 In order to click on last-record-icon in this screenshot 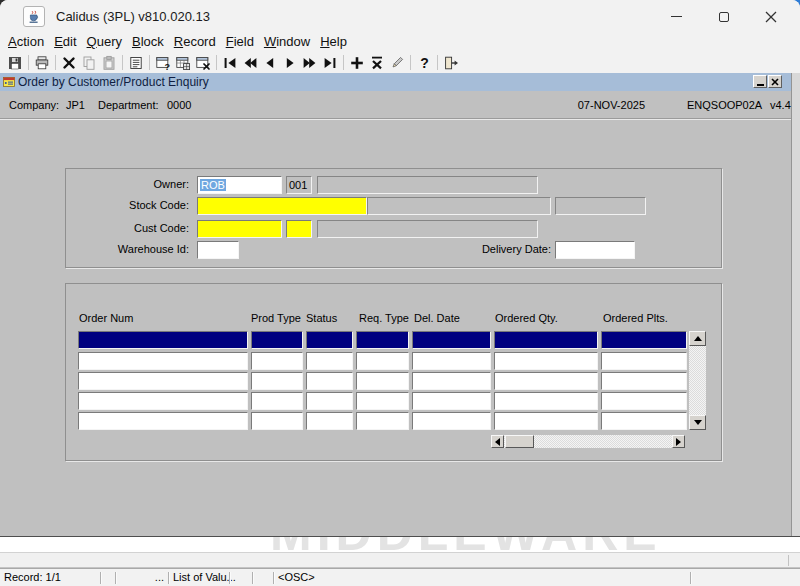, I will do `click(330, 63)`.